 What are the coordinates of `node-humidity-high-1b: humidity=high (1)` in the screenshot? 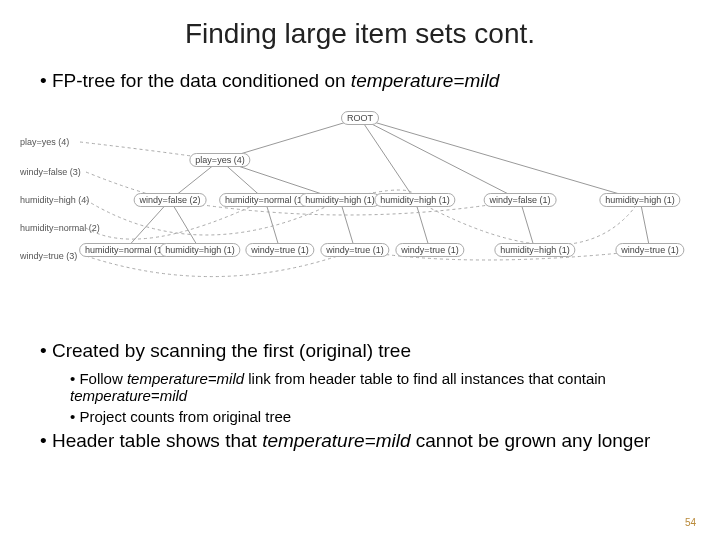 It's located at (414, 200).